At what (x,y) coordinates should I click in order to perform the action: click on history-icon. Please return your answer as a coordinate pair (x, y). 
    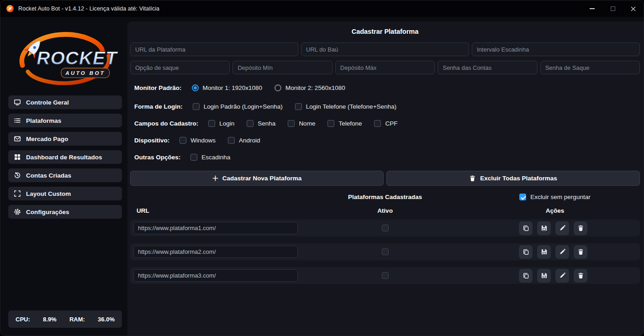
    Looking at the image, I should click on (17, 175).